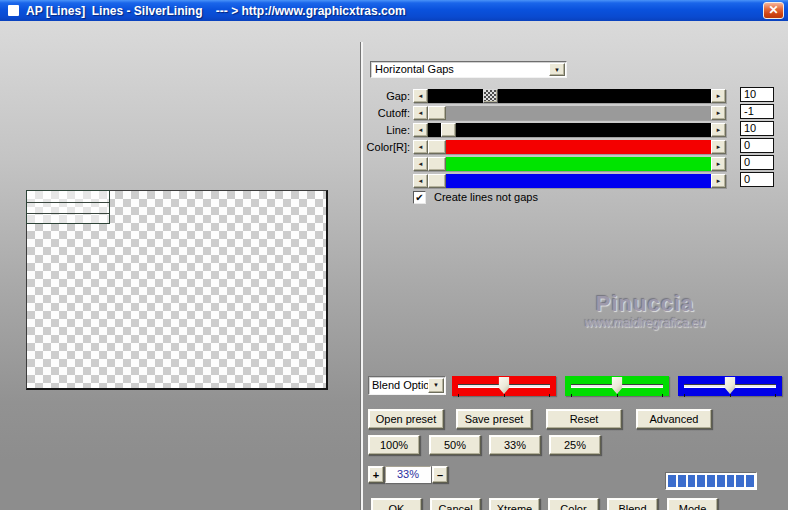 The height and width of the screenshot is (510, 788). I want to click on watermark-name: Pinuccia, so click(645, 304).